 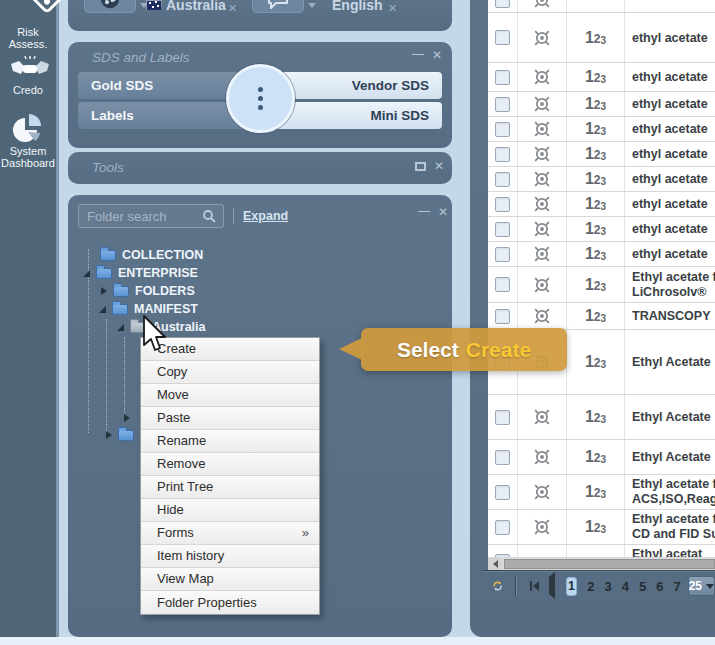 What do you see at coordinates (278, 6) in the screenshot?
I see `language-selector-button` at bounding box center [278, 6].